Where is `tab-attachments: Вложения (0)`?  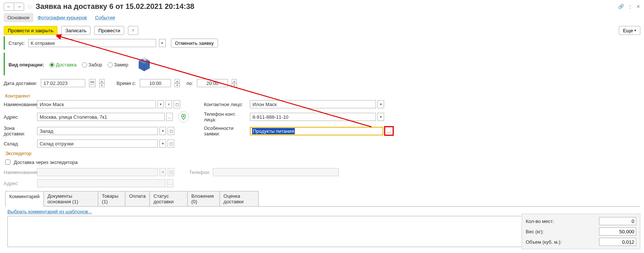 tab-attachments: Вложения (0) is located at coordinates (204, 199).